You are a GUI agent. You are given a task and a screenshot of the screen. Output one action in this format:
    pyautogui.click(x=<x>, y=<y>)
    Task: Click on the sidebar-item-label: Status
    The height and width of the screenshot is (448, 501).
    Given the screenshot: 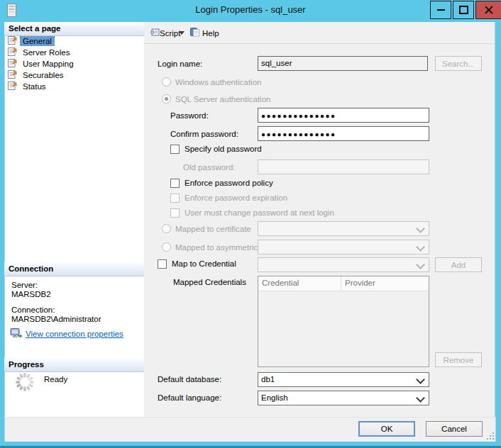 What is the action you would take?
    pyautogui.click(x=34, y=86)
    